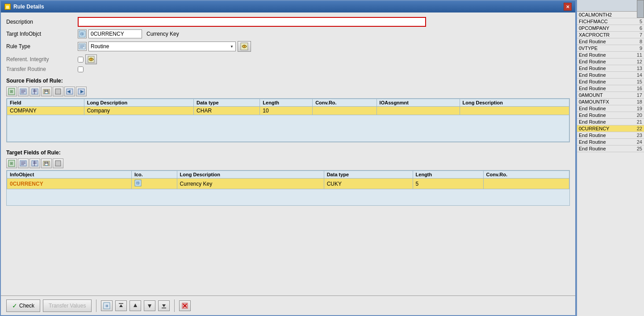 This screenshot has width=644, height=316. What do you see at coordinates (100, 46) in the screenshot?
I see `rule-type-value: Routine` at bounding box center [100, 46].